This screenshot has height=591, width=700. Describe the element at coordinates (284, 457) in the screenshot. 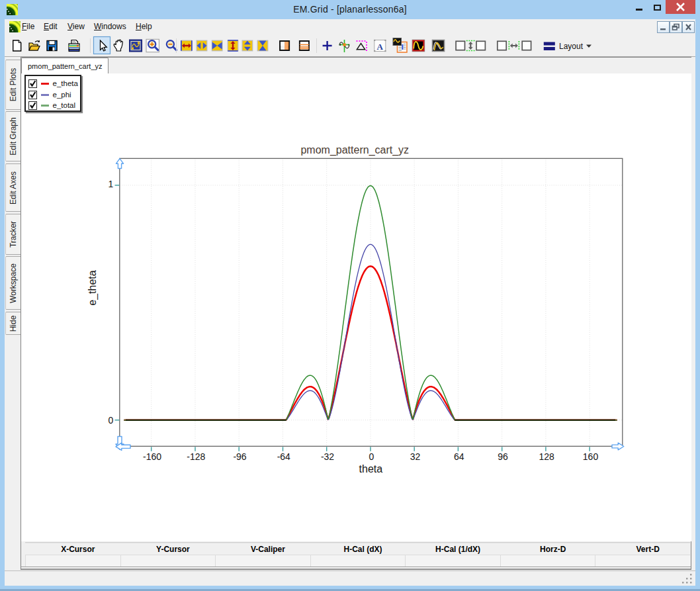

I see `svg-text: -64` at that location.